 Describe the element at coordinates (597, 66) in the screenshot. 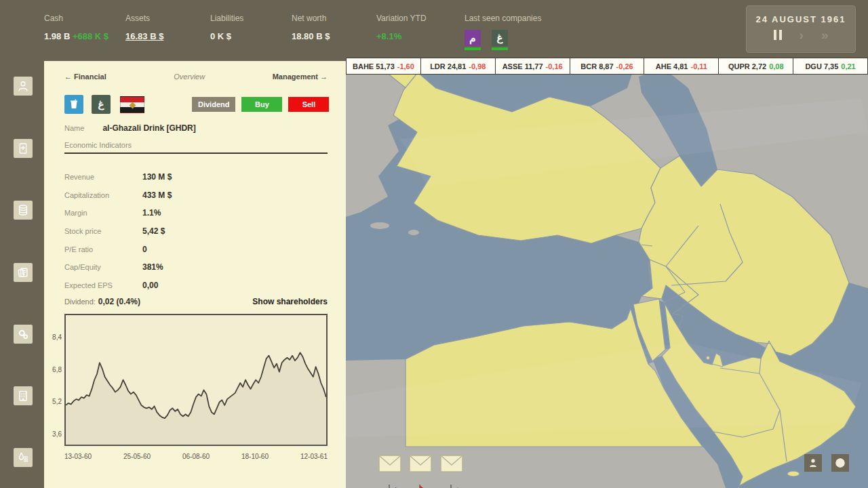

I see `ticker-symbol-price: BCR 8,87` at that location.